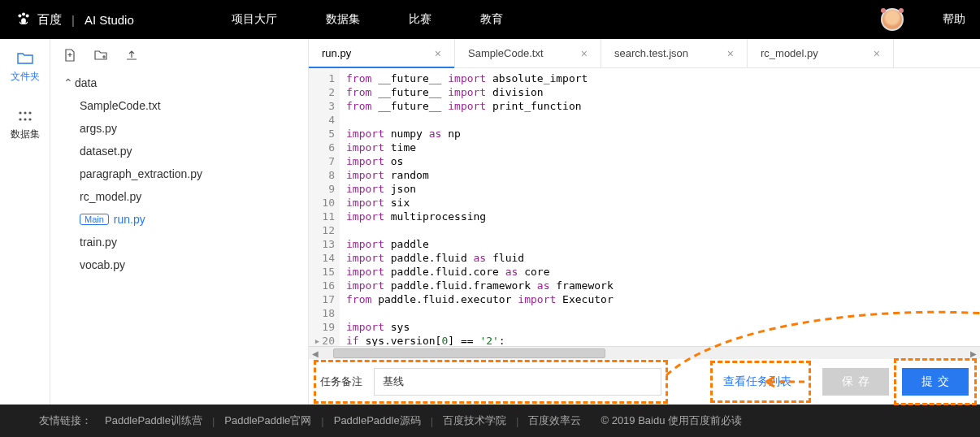  Describe the element at coordinates (154, 421) in the screenshot. I see `footer-link: PaddlePaddle训练营` at that location.